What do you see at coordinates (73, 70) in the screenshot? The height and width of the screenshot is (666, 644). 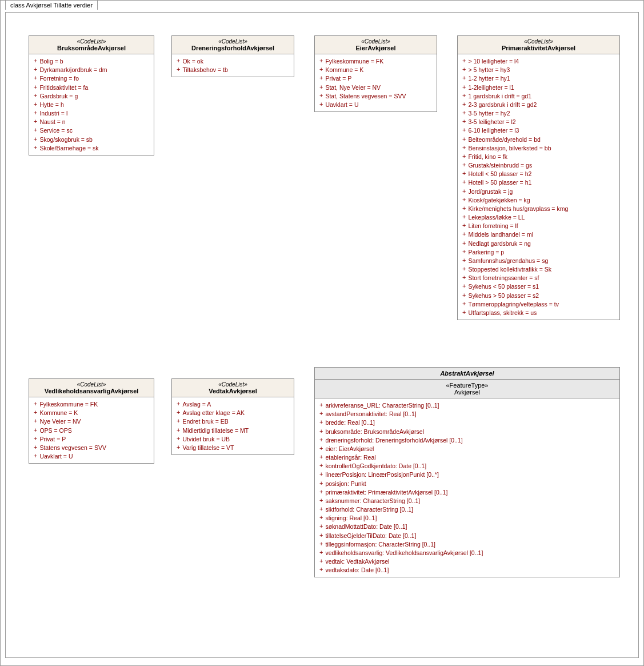 I see `attr-text-bruksomrade-1: Dyrkamark/jordbruk = dm` at bounding box center [73, 70].